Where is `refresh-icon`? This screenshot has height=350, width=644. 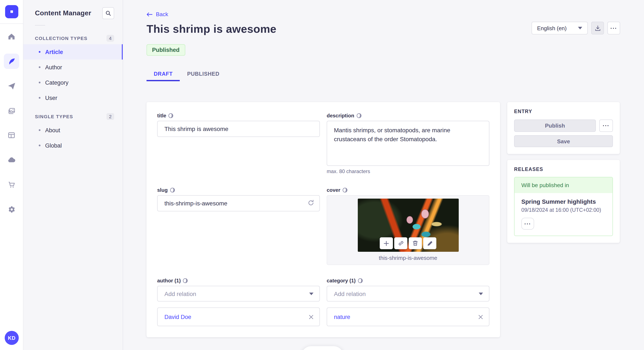 refresh-icon is located at coordinates (311, 203).